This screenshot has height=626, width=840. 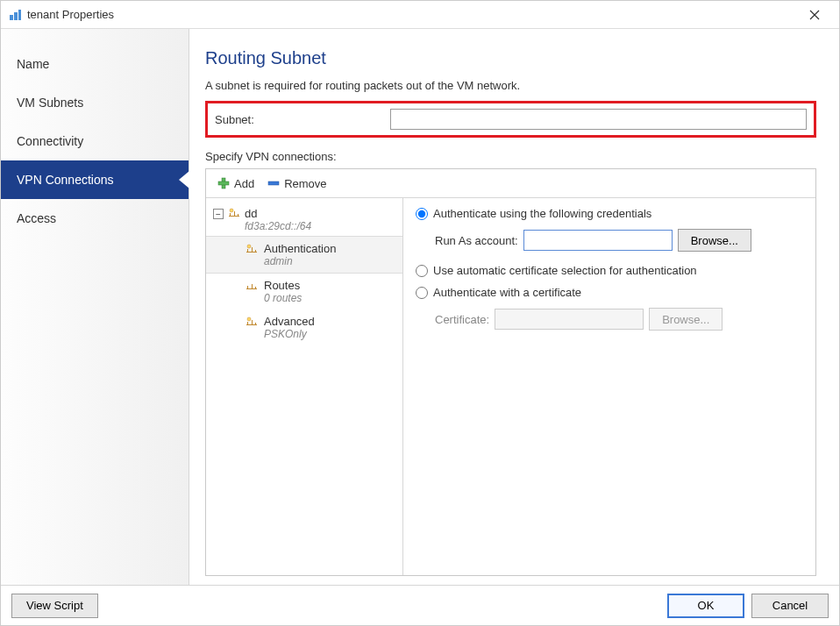 What do you see at coordinates (305, 184) in the screenshot?
I see `remove-label: Remove` at bounding box center [305, 184].